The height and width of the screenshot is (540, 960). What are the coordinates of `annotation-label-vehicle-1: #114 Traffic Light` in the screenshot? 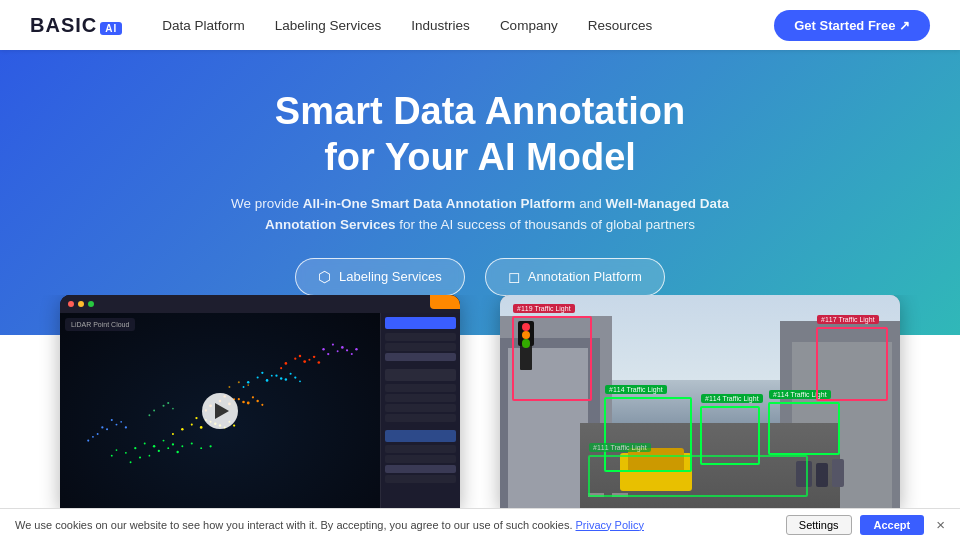 It's located at (636, 390).